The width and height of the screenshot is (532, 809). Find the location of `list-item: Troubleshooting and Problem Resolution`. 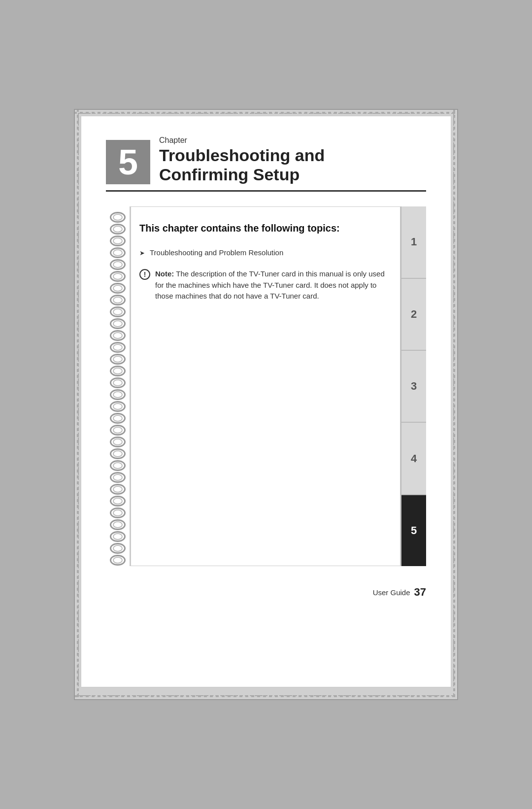

list-item: Troubleshooting and Problem Resolution is located at coordinates (262, 252).